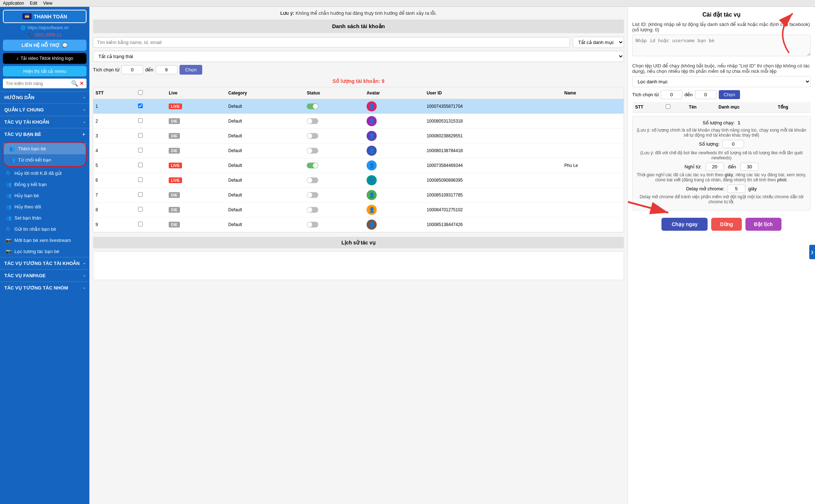  What do you see at coordinates (358, 210) in the screenshot?
I see `table-row: 8 DIE Default 👤 100084701275102` at bounding box center [358, 210].